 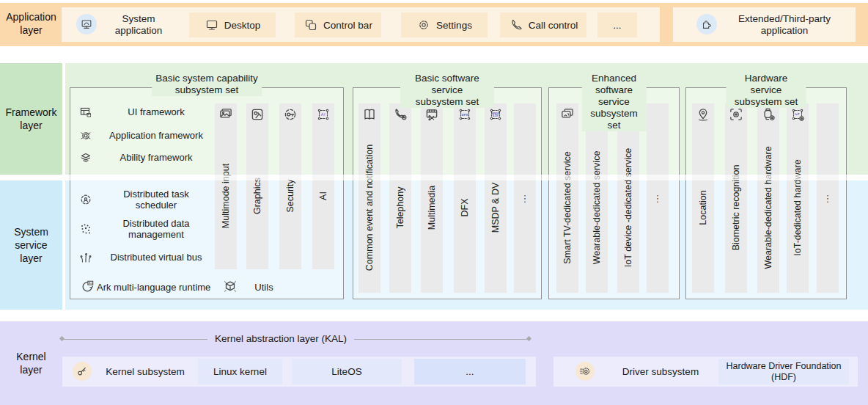 I want to click on svg-text: & DV, so click(x=496, y=116).